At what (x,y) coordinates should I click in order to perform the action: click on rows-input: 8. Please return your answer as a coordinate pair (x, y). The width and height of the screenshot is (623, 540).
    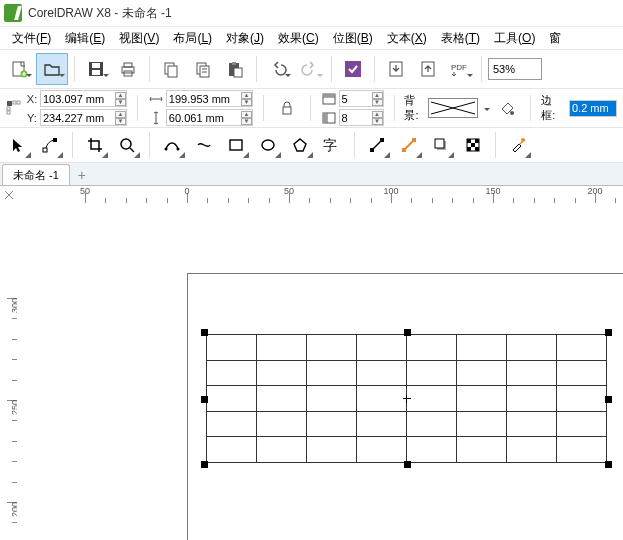
    Looking at the image, I should click on (356, 118).